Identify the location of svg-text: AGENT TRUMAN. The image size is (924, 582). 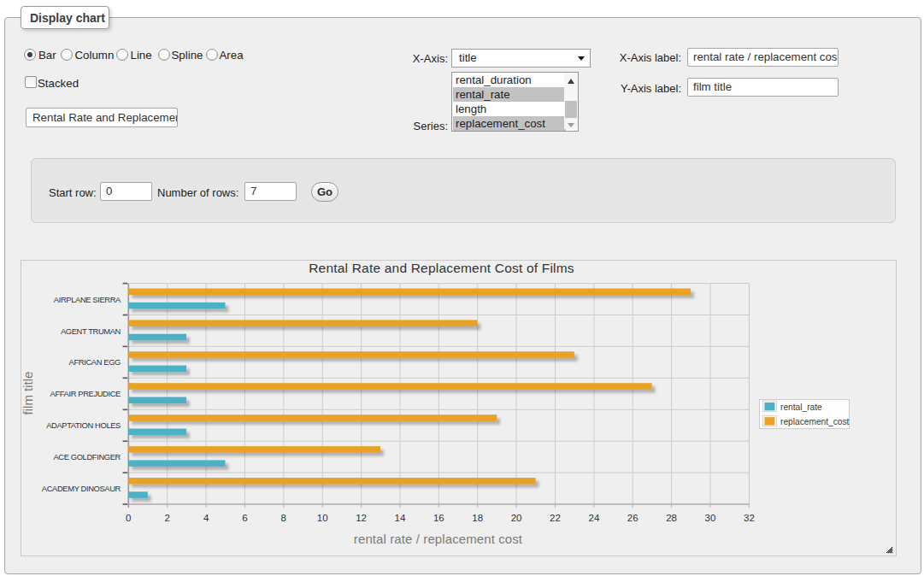
(91, 332).